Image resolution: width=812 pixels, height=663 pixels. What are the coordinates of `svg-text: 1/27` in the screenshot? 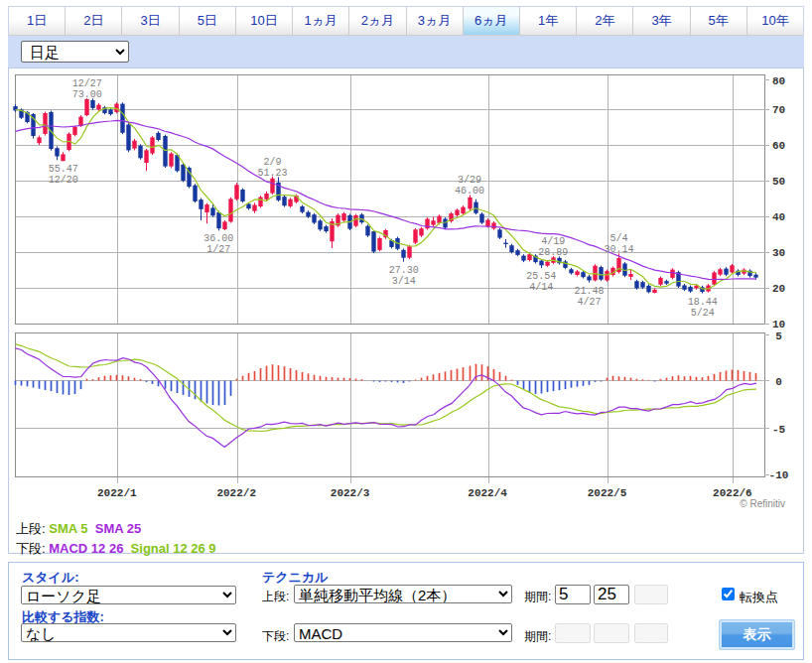 It's located at (218, 250).